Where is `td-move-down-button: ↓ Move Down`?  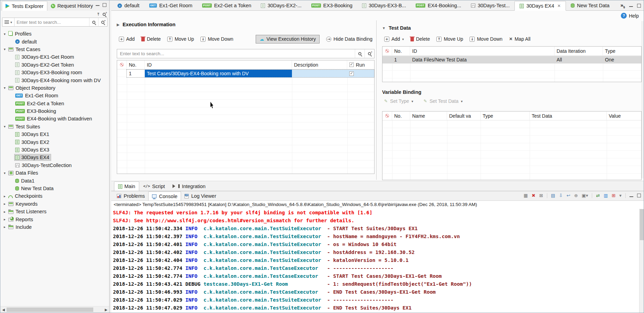
td-move-down-button: ↓ Move Down is located at coordinates (486, 39).